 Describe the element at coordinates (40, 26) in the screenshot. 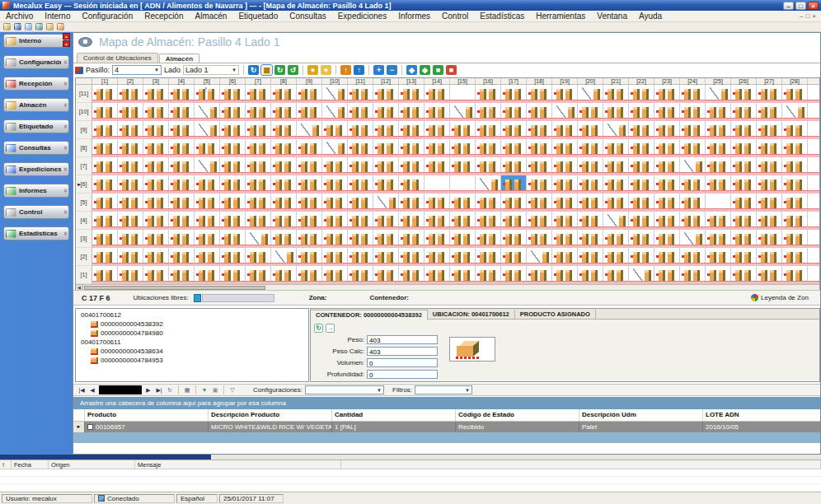

I see `layout-icon` at that location.